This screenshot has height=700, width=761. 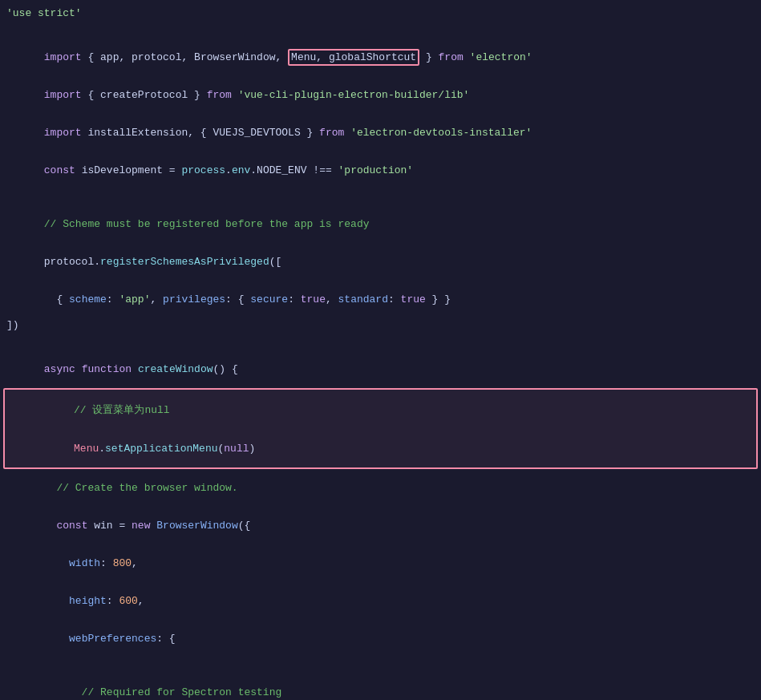 I want to click on highlight-region-1: // 设置菜单为null Menu.setApplicationMenu(nul…, so click(x=380, y=428).